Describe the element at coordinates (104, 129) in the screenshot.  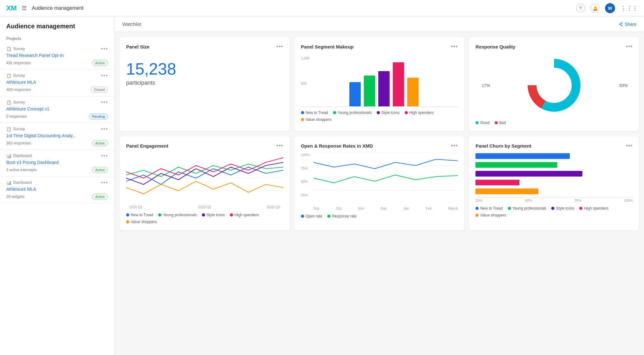
I see `sidebar-item-menu-3: •••` at that location.